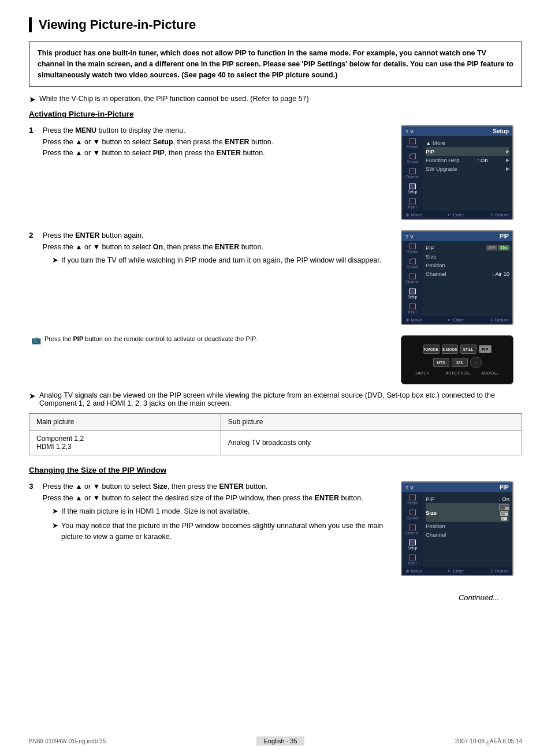  I want to click on table-header-sub: Sub picture, so click(371, 422).